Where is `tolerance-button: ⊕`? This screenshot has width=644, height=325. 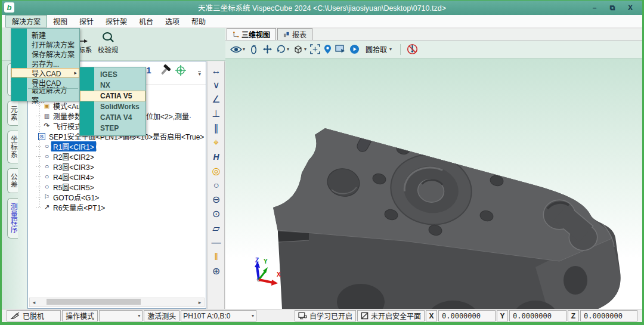 tolerance-button: ⊕ is located at coordinates (216, 271).